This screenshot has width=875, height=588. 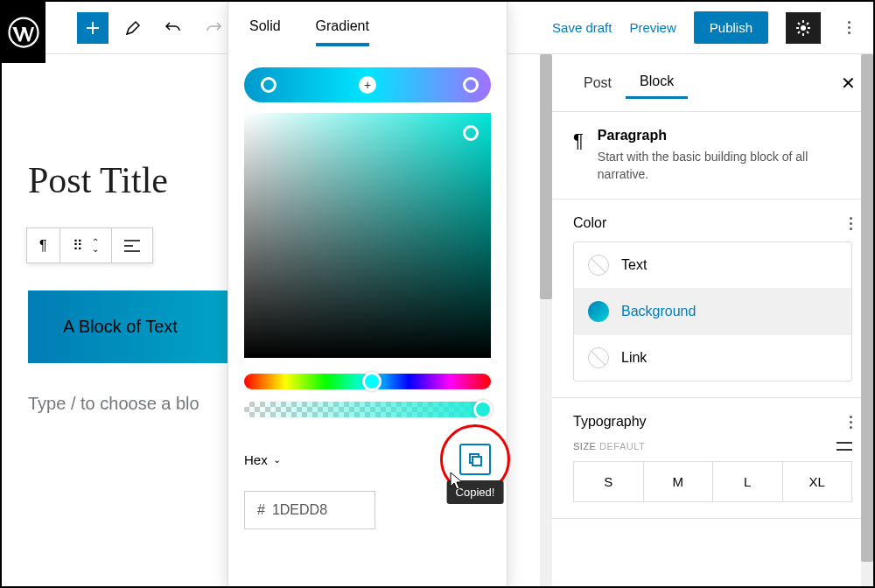 I want to click on save-draft-link: Save draft, so click(x=582, y=28).